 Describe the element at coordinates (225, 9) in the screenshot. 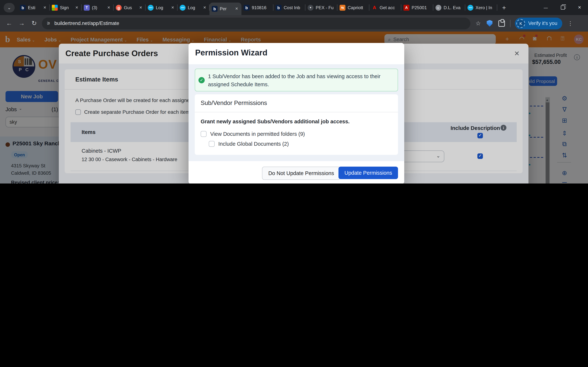

I see `tab-permission-wizard-active: Per` at that location.